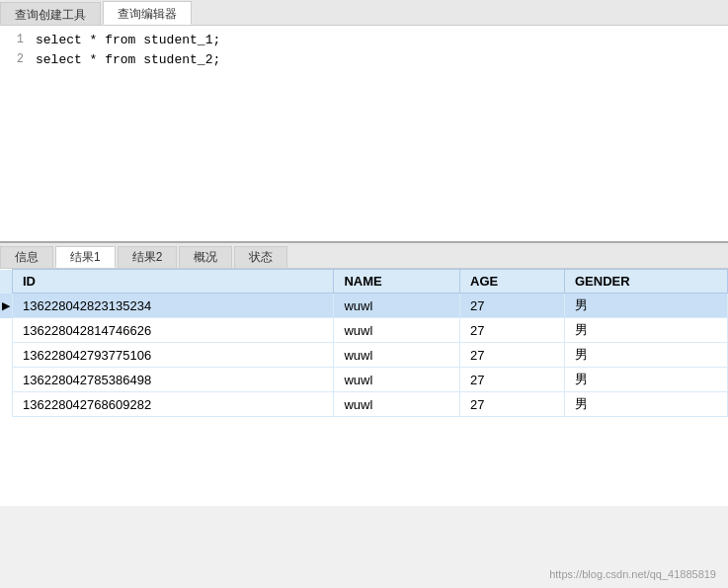  What do you see at coordinates (128, 59) in the screenshot?
I see `code-text: select * from student_2;` at bounding box center [128, 59].